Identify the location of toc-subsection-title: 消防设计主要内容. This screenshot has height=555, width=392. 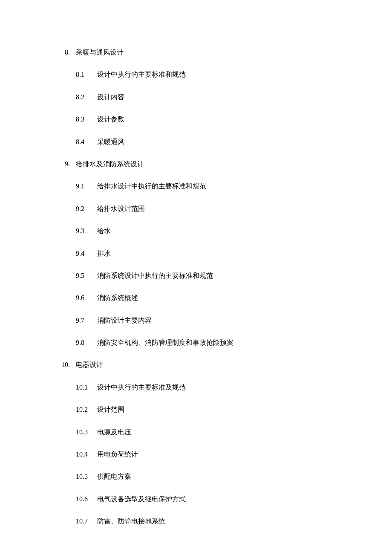
(124, 321).